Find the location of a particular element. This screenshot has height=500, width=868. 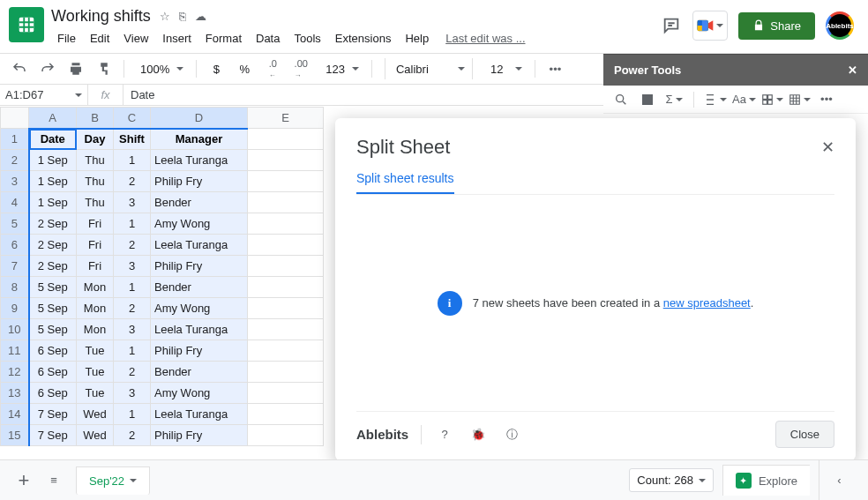

add-sheet-button: + is located at coordinates (24, 481).